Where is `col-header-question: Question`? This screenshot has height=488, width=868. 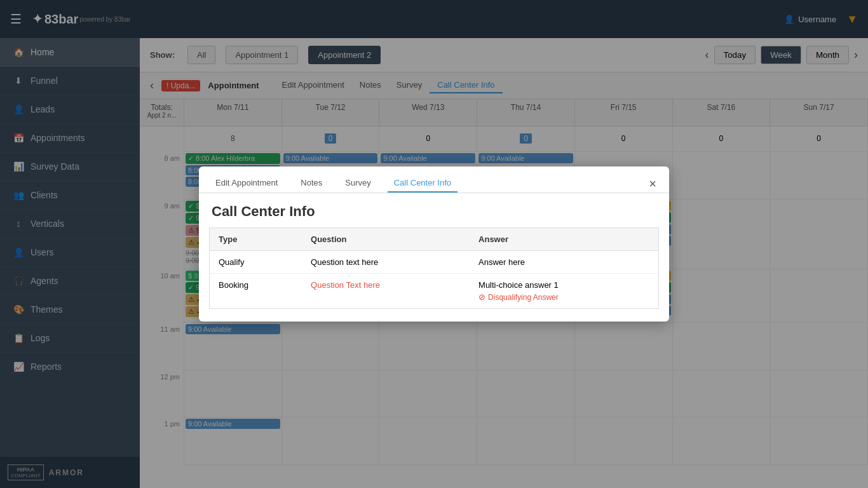 col-header-question: Question is located at coordinates (386, 240).